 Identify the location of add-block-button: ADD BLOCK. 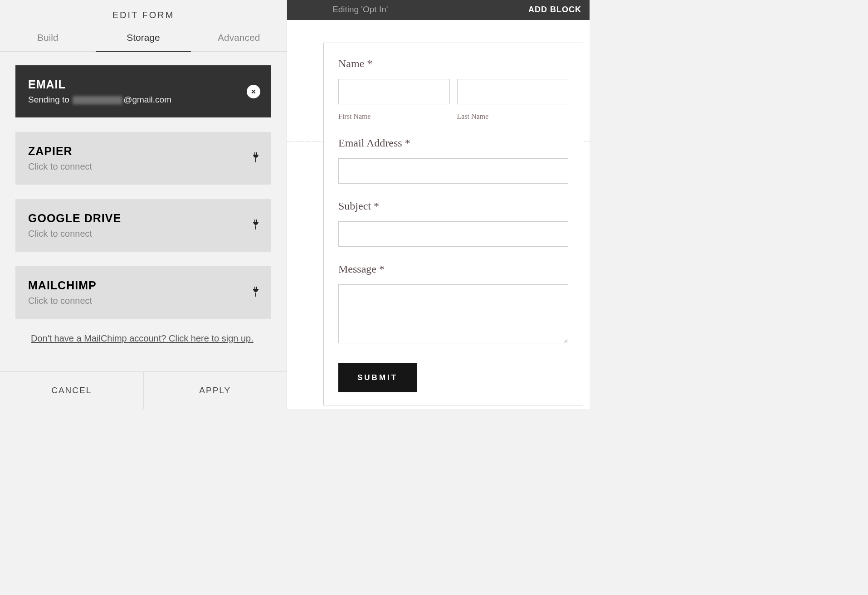
(555, 10).